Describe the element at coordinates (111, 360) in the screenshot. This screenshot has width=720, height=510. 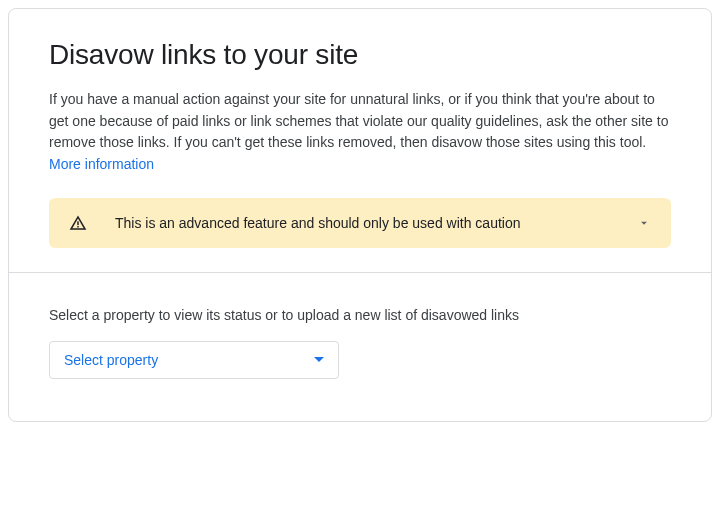
I see `dropdown-selected-text: Select property` at that location.